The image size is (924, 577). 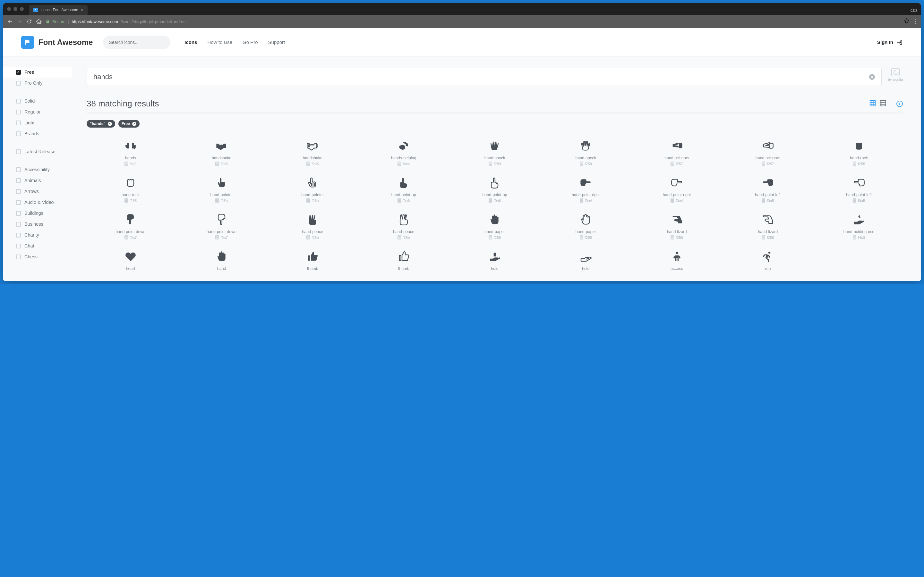 What do you see at coordinates (484, 77) in the screenshot?
I see `gallery-search: ✕` at bounding box center [484, 77].